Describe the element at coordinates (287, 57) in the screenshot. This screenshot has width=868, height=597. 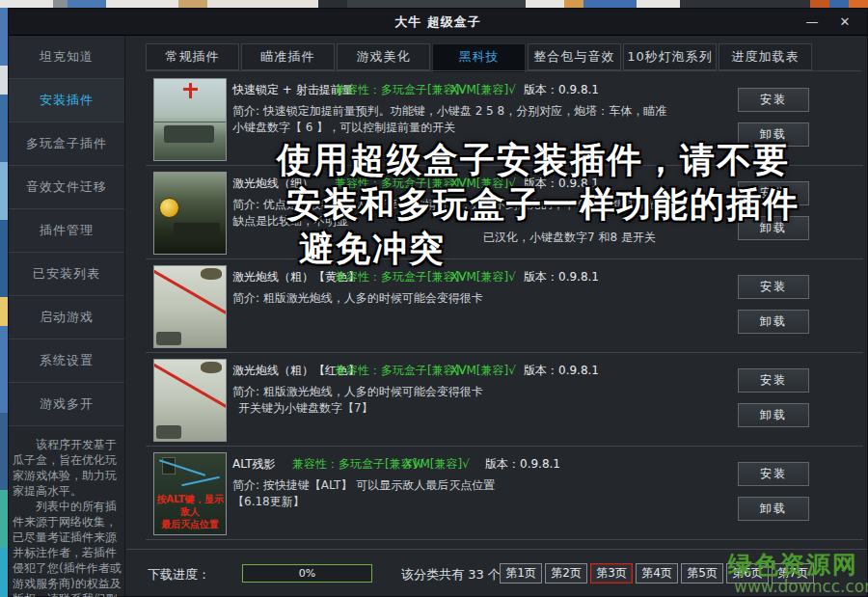
I see `tab-aim-plugins: 瞄准插件` at that location.